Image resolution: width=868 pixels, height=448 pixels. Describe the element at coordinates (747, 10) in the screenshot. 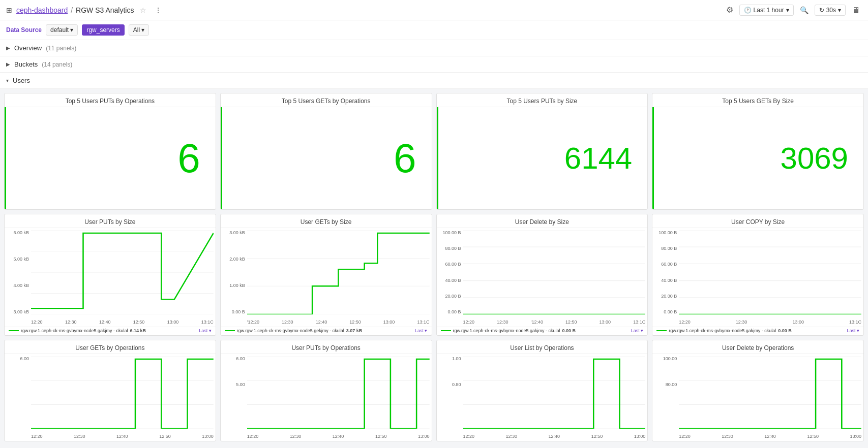

I see `clock-icon: 🕐` at that location.